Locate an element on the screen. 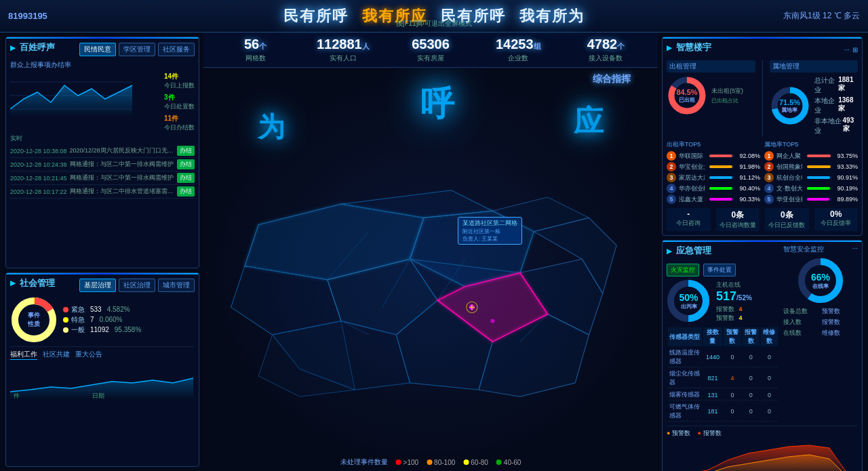 This screenshot has width=868, height=471. tab-shequfuwu: 社区服务 is located at coordinates (176, 49).